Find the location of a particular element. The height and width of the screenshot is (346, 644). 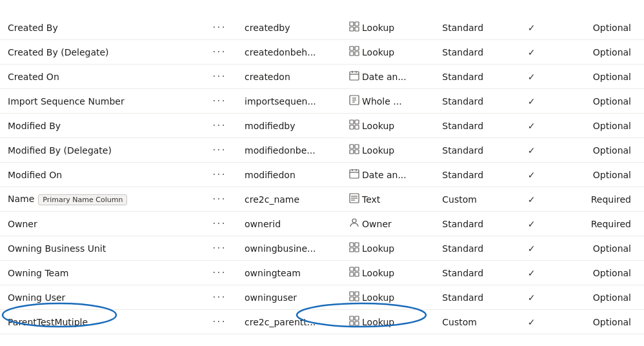

schema-name-cell: cre2c_name is located at coordinates (289, 199).